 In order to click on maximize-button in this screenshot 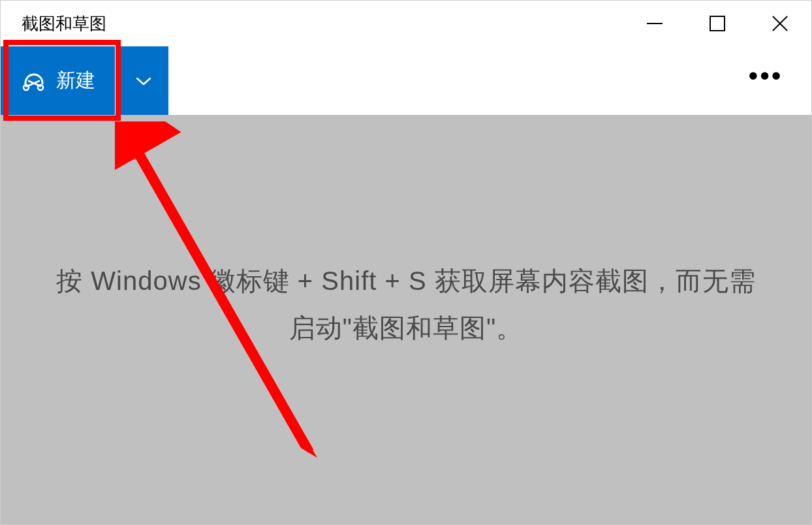, I will do `click(717, 24)`.